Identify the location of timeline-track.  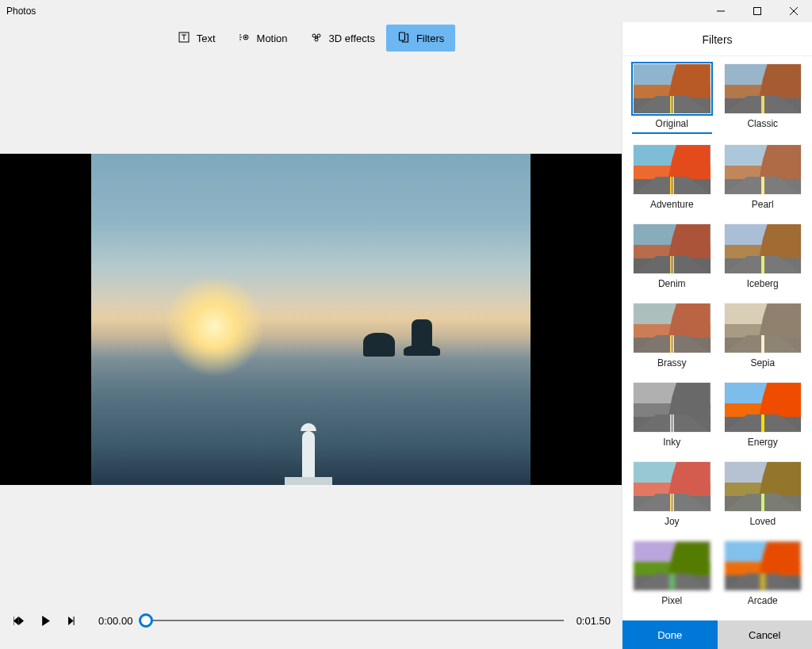
(352, 620).